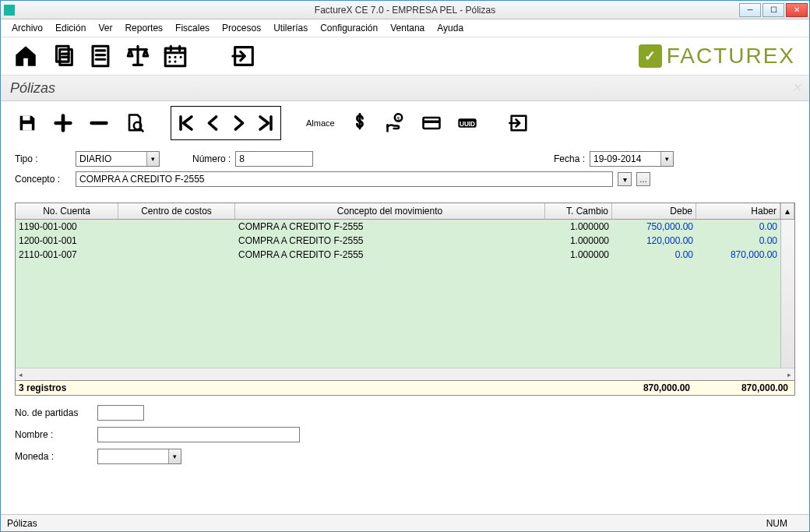  I want to click on concepto-input, so click(344, 179).